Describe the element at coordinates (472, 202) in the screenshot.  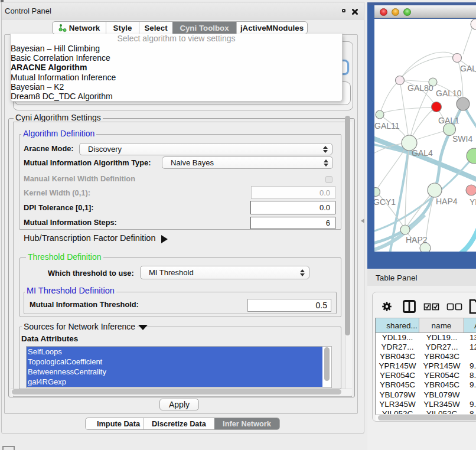
I see `svg-text: YM` at that location.